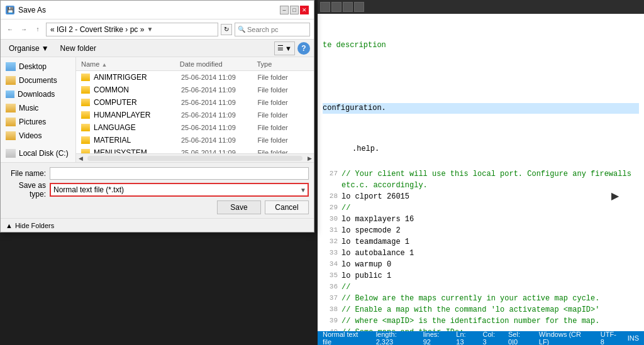  I want to click on statusbar-length: length: 2,323, so click(396, 338).